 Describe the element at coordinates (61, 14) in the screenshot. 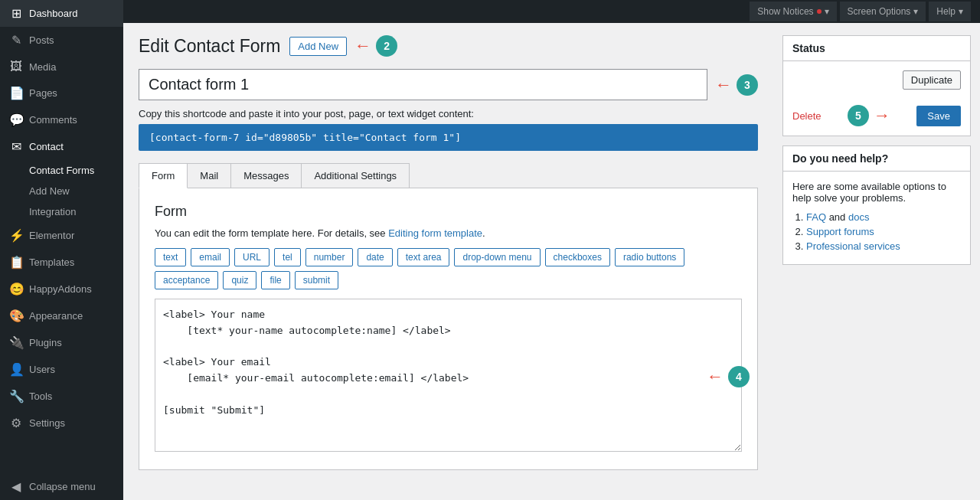

I see `sidebar-item-dashboard: ⊞ Dashboard` at that location.